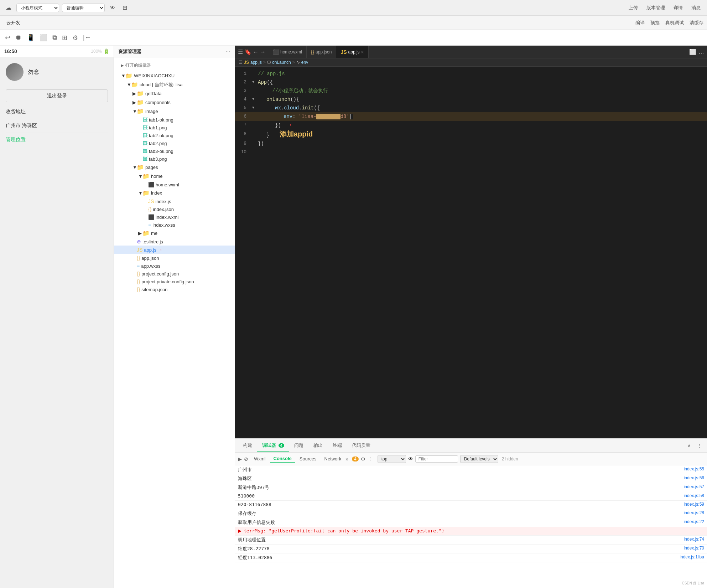 This screenshot has width=707, height=588. I want to click on app-js-tab-close: ×, so click(363, 52).